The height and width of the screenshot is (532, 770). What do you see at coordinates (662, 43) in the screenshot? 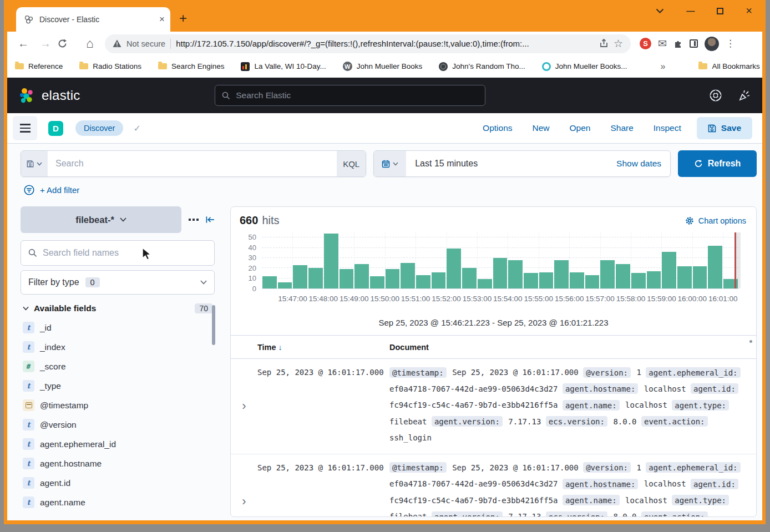
I see `mail-extension-icon: ✉` at bounding box center [662, 43].